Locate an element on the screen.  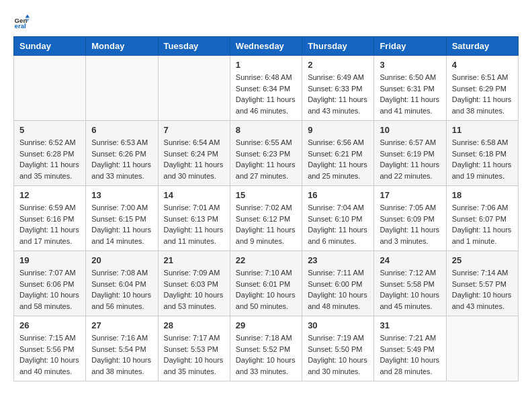
calendar-day: 6Sunrise: 6:53 AMSunset: 6:26 PMDaylight… is located at coordinates (122, 153).